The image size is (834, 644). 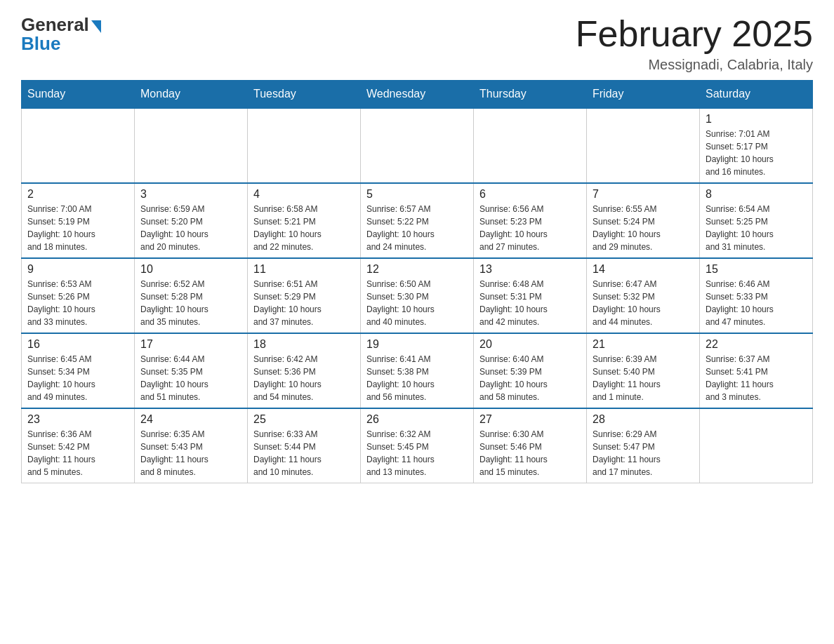 I want to click on day-info: Sunrise: 6:29 AM Sunset: 5:47 PM Dayligh…, so click(x=643, y=453).